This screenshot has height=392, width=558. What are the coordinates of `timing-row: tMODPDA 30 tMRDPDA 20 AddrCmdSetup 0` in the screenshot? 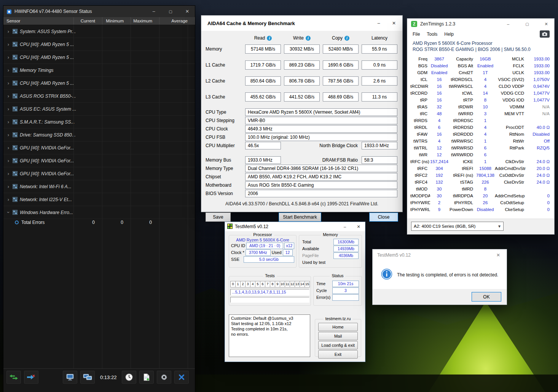 It's located at (481, 196).